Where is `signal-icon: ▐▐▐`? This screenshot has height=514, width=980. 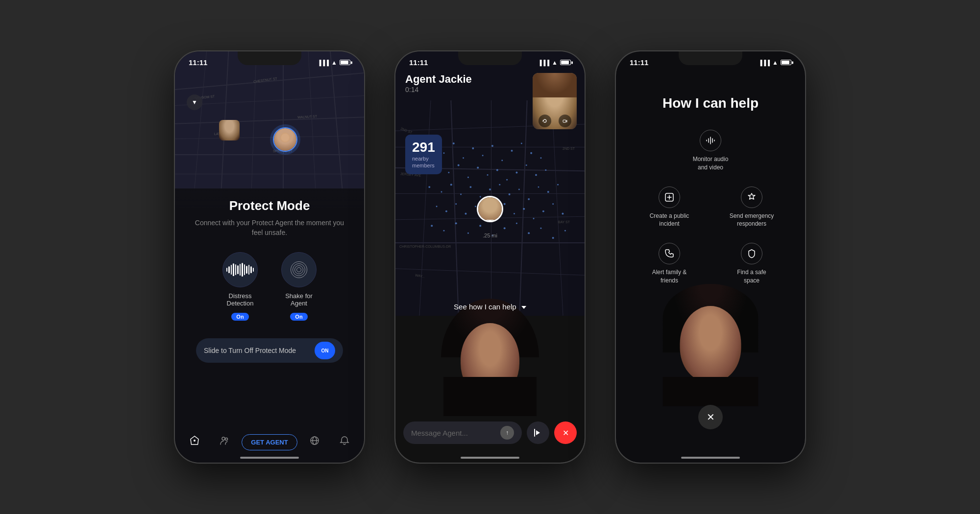 signal-icon: ▐▐▐ is located at coordinates (323, 63).